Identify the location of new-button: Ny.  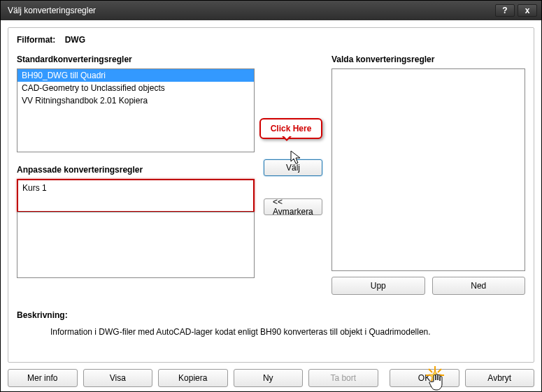
(269, 378).